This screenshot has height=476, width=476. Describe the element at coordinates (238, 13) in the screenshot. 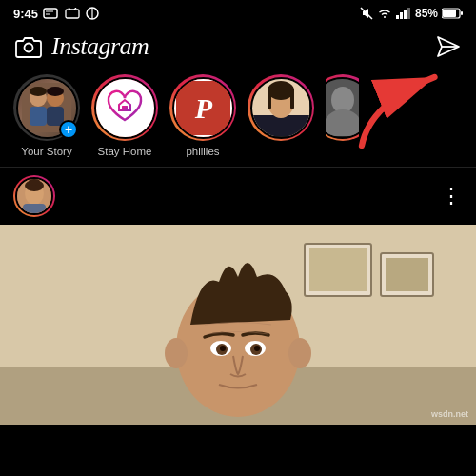

I see `status-bar: 9:45` at that location.